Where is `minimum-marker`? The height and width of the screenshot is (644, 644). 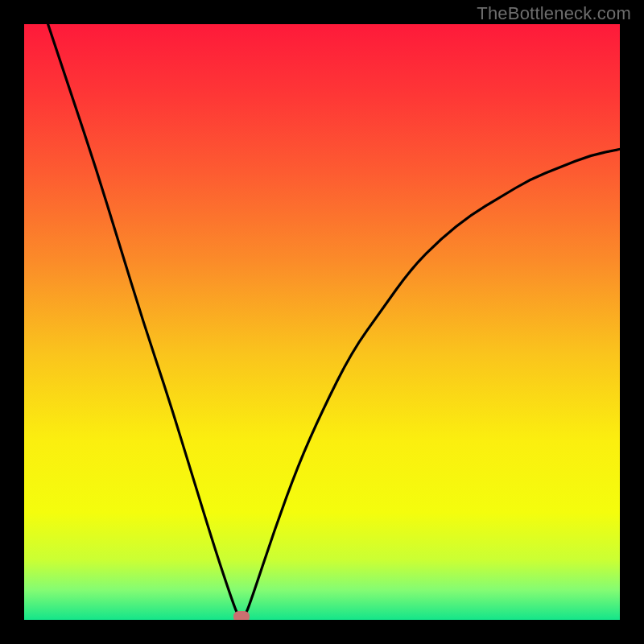
minimum-marker is located at coordinates (242, 615).